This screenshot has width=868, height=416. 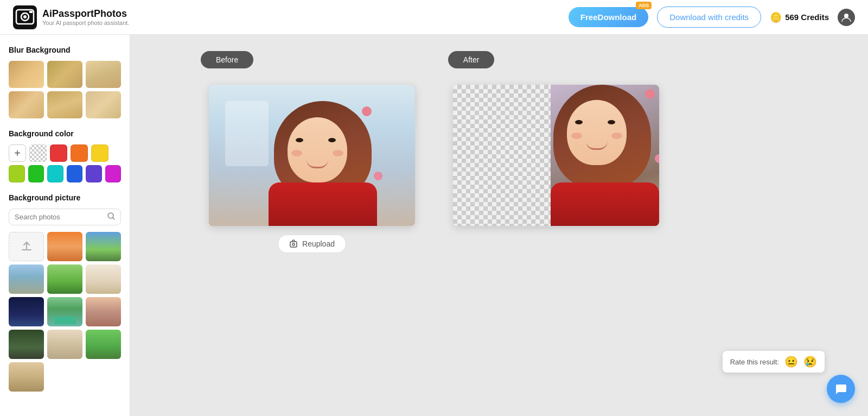 I want to click on credits-area: 🪙 569 Credits, so click(x=800, y=17).